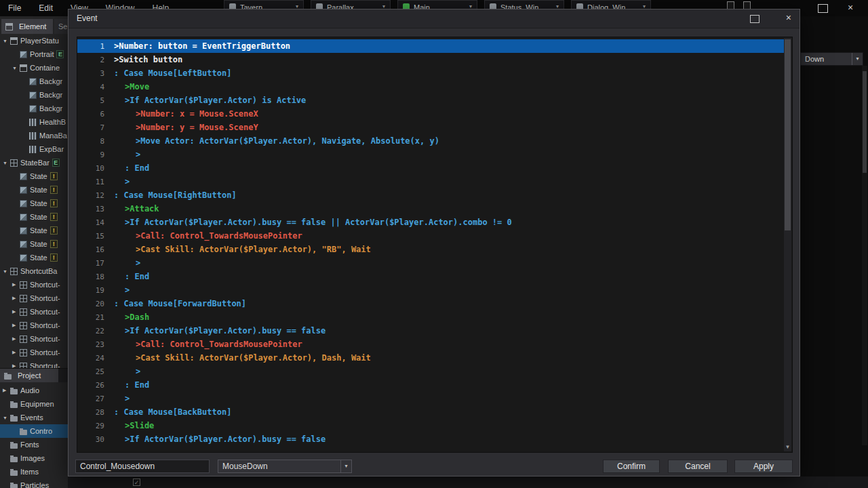  What do you see at coordinates (431, 399) in the screenshot?
I see `code-line-27: 27>` at bounding box center [431, 399].